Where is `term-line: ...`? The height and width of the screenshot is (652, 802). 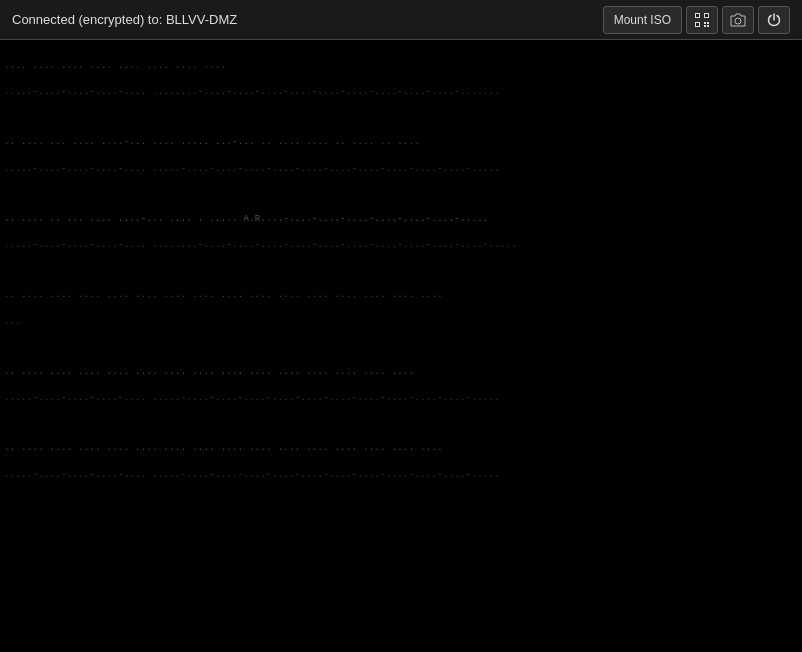 term-line: ... is located at coordinates (401, 322).